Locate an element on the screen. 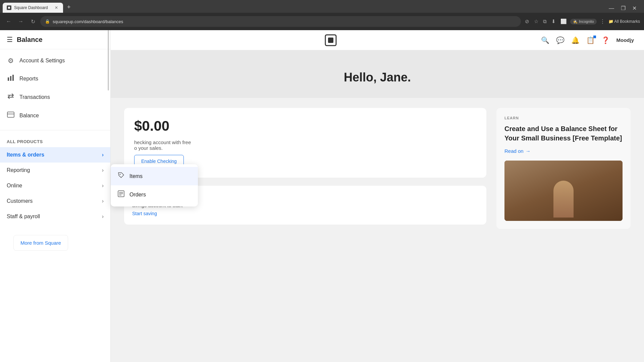 Image resolution: width=644 pixels, height=362 pixels. window-minimize-button: — is located at coordinates (611, 8).